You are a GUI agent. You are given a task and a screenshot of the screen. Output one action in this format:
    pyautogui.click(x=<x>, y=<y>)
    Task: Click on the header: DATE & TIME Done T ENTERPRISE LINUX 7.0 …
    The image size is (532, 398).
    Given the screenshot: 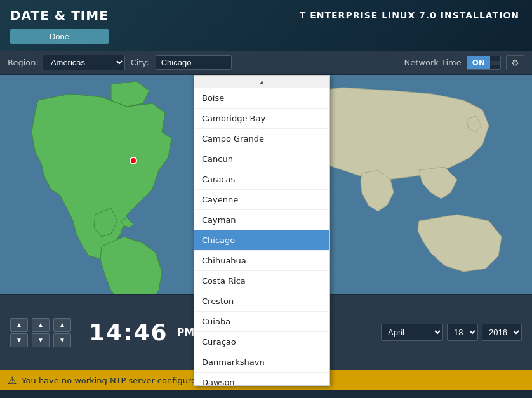 What is the action you would take?
    pyautogui.click(x=266, y=25)
    